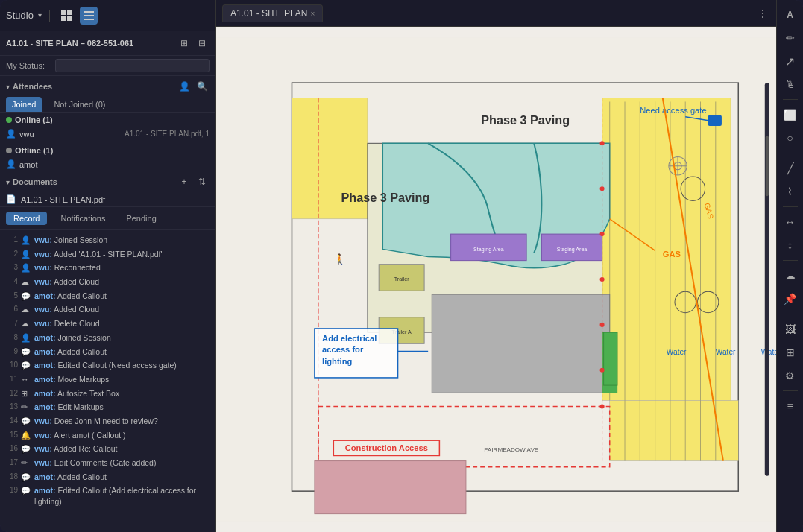 This screenshot has height=532, width=803. I want to click on log-user-7: vwu:, so click(43, 323).